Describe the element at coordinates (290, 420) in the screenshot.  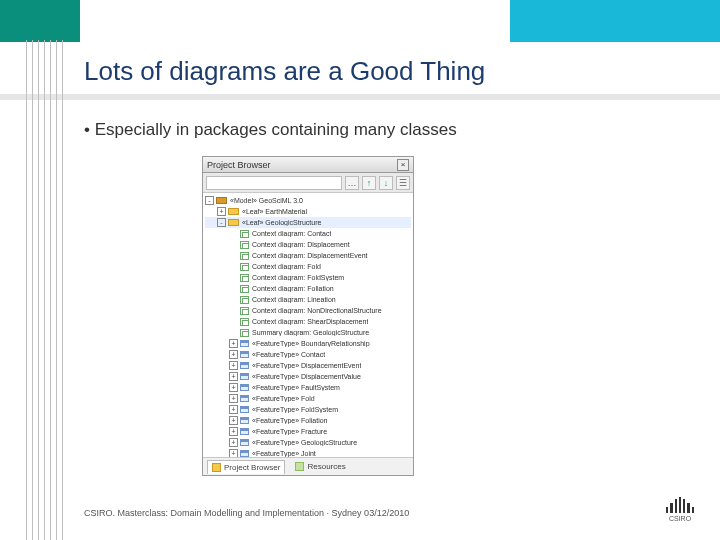
I see `tree-node-label: «FeatureType» Foliation` at that location.